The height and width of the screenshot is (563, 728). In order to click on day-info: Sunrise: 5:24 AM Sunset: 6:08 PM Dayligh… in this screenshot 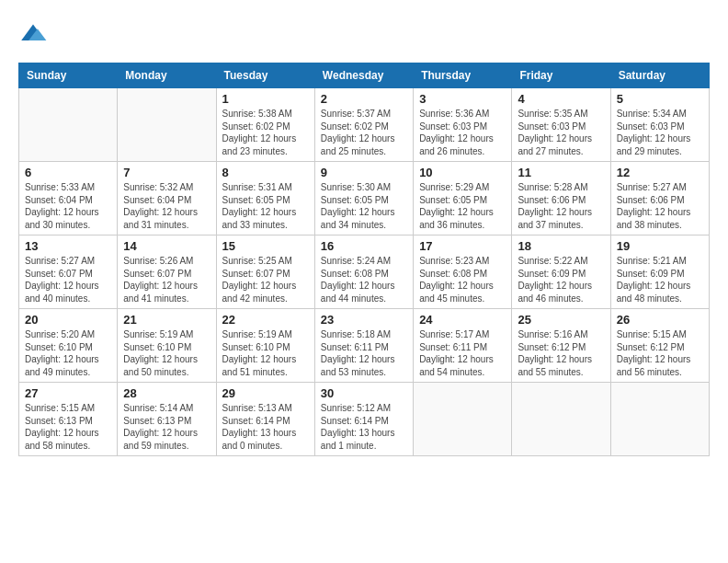, I will do `click(364, 280)`.